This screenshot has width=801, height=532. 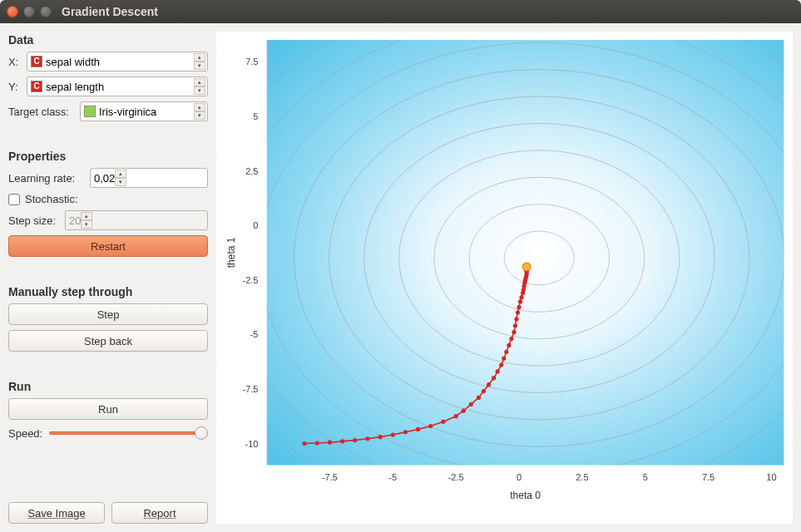 What do you see at coordinates (128, 111) in the screenshot?
I see `target-value: Iris-virginica` at bounding box center [128, 111].